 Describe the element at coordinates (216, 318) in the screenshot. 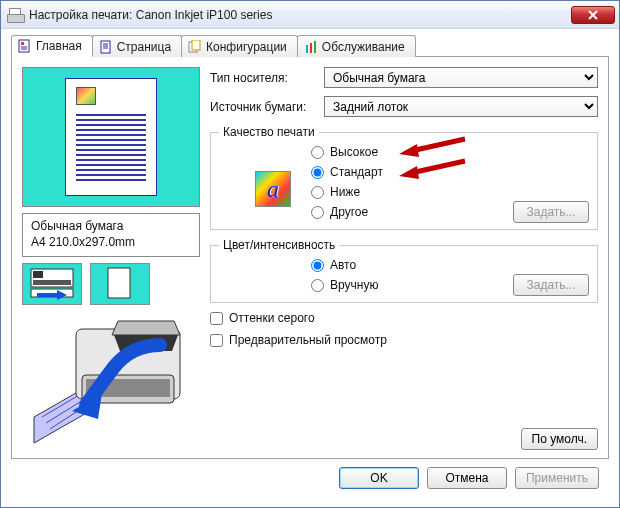

I see `grayscale-checkbox` at that location.